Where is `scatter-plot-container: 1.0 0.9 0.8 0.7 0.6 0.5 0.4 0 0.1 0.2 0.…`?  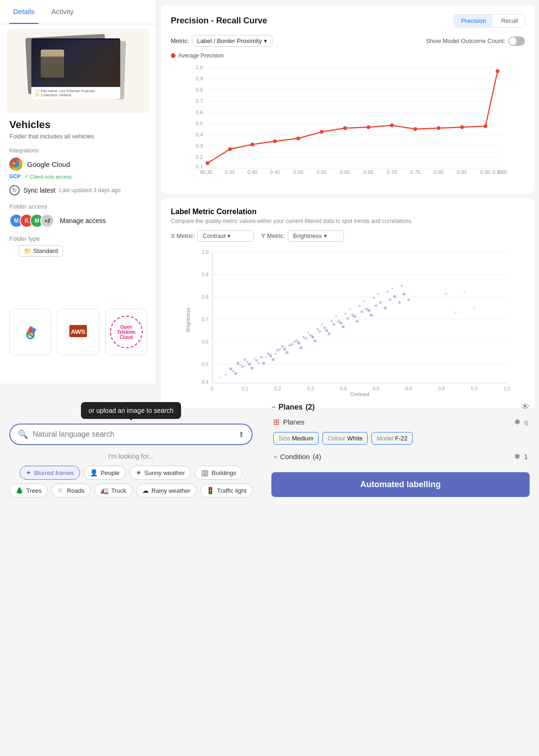
scatter-plot-container: 1.0 0.9 0.8 0.7 0.6 0.5 0.4 0 0.1 0.2 0.… is located at coordinates (348, 323).